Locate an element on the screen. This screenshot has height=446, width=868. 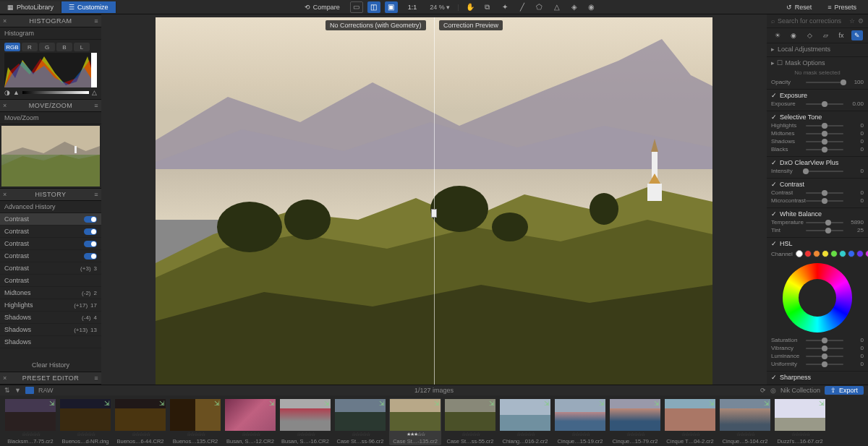
history-panel-header: × HISTORY ≡ is located at coordinates (51, 194).